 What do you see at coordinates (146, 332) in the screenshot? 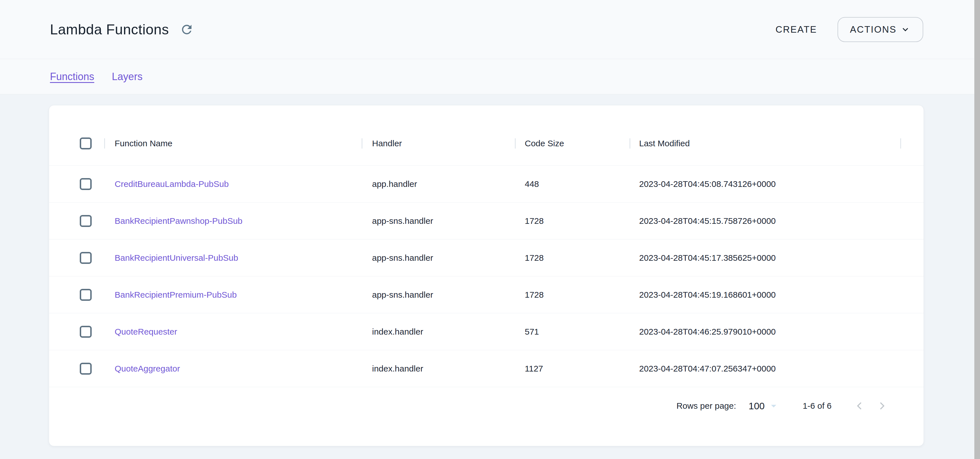
I see `function-name-link: QuoteRequester` at bounding box center [146, 332].